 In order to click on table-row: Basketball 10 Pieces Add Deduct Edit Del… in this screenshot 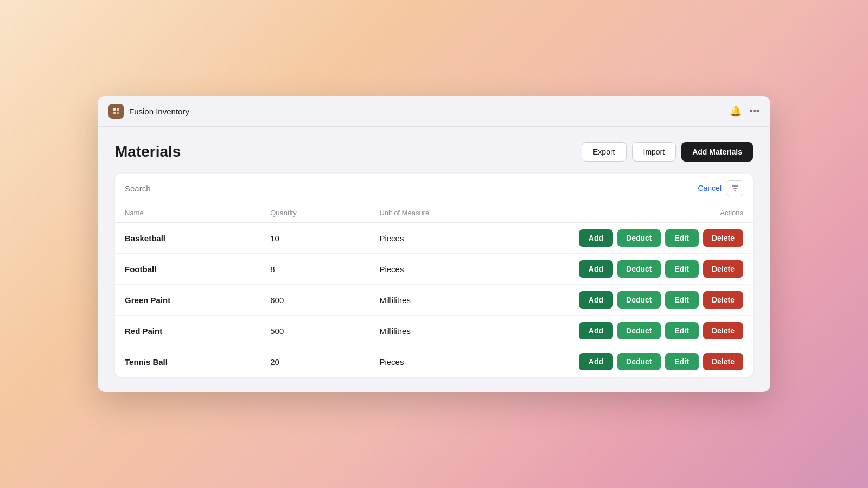, I will do `click(434, 239)`.